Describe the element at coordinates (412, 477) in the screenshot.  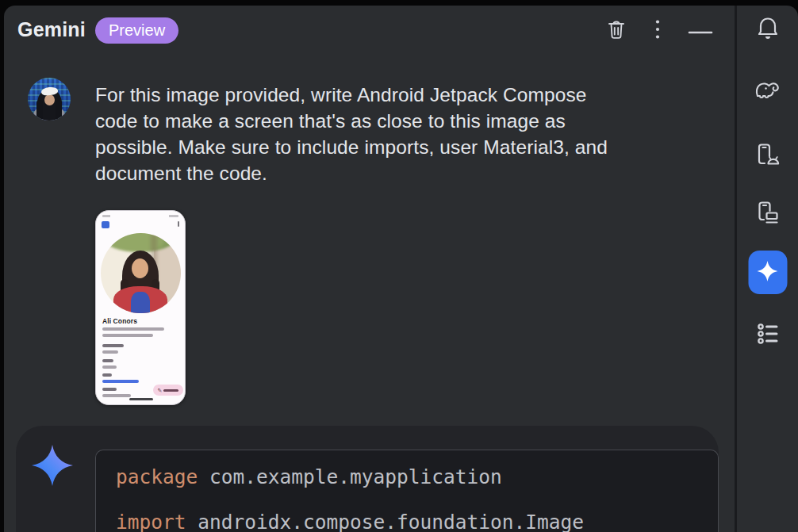
I see `code-line: package com.example.myapplication` at that location.